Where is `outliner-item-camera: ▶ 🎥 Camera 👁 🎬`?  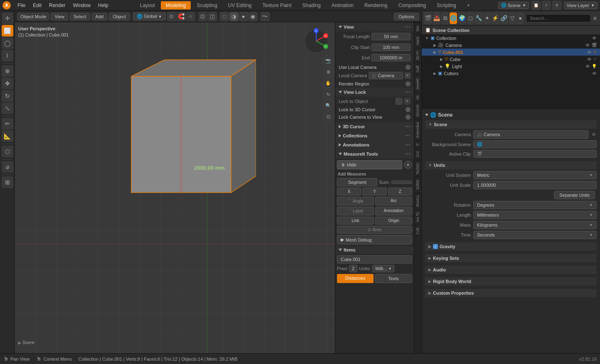 outliner-item-camera: ▶ 🎥 Camera 👁 🎬 is located at coordinates (511, 45).